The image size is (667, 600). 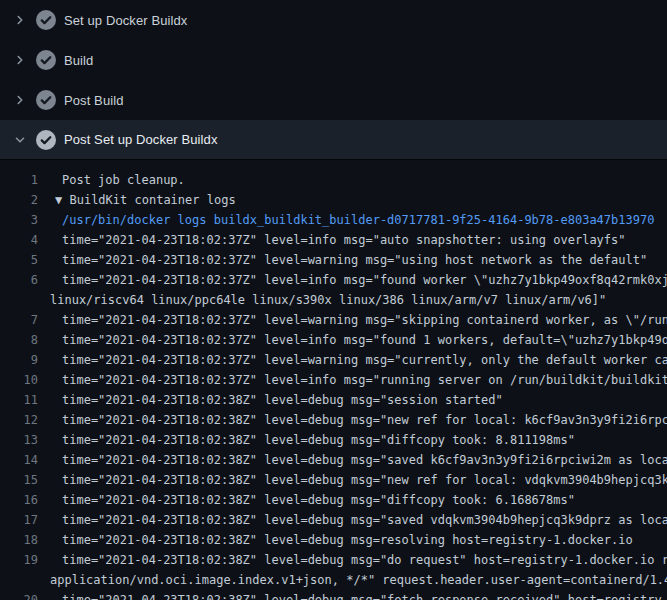 I want to click on log-line: 2▼ BuildKit container logs, so click(x=334, y=200).